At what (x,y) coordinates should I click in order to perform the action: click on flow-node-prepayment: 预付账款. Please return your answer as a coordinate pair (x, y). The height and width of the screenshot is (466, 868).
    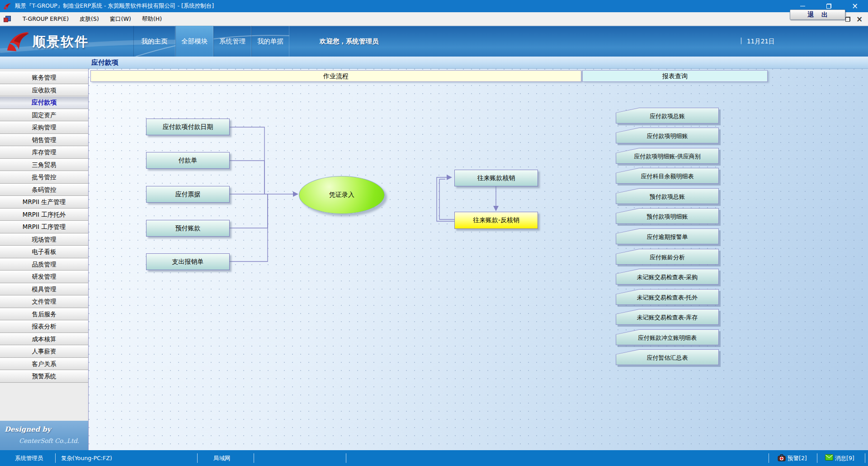
    Looking at the image, I should click on (188, 228).